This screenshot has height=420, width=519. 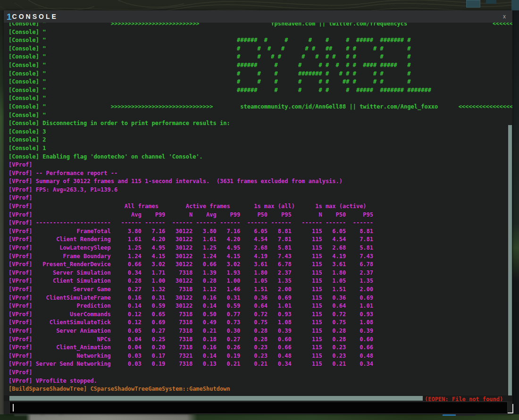 What do you see at coordinates (260, 298) in the screenshot?
I see `console-line: [VProf] ClientSimulateFrame 0.16 0.31 30…` at bounding box center [260, 298].